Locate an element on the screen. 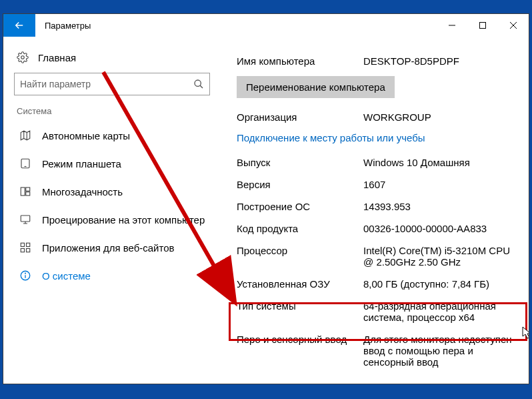 The width and height of the screenshot is (532, 399). pen-value: Для этого монитора недоступен ввод с пом… is located at coordinates (439, 351).